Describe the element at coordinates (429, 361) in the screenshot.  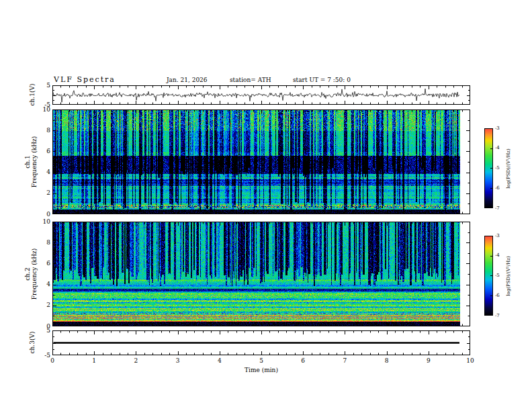
I see `x-tick-label: 9` at that location.